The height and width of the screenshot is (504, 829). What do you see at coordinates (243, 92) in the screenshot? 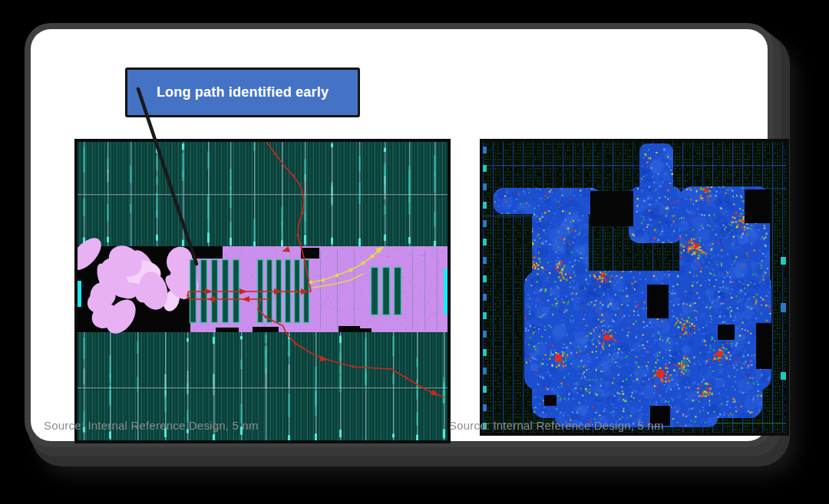
I see `callout-box: Long path identified early` at bounding box center [243, 92].